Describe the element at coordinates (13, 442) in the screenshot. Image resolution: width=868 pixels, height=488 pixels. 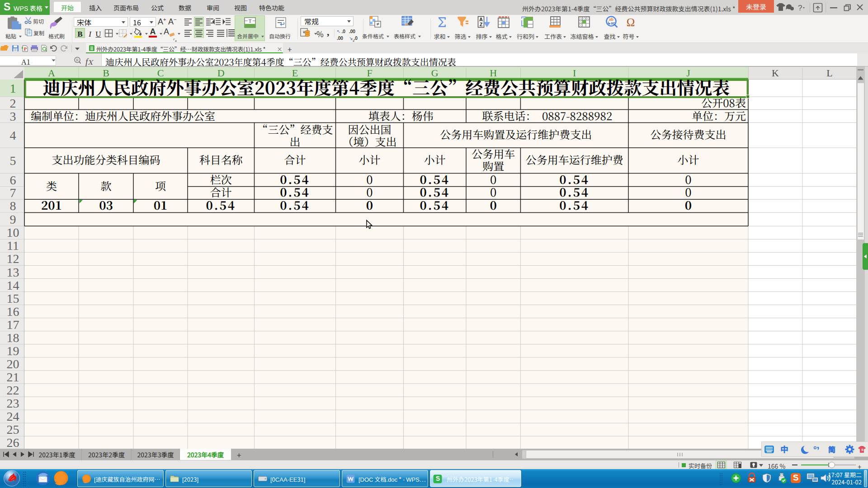
I see `svg-text: 26` at that location.